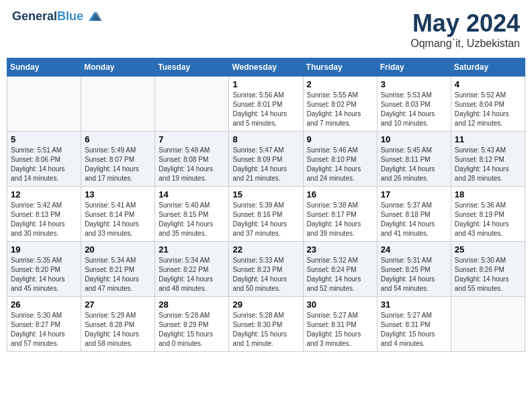  I want to click on day-info: Sunrise: 5:53 AMSunset: 8:03 PMDaylight:…, so click(414, 109).